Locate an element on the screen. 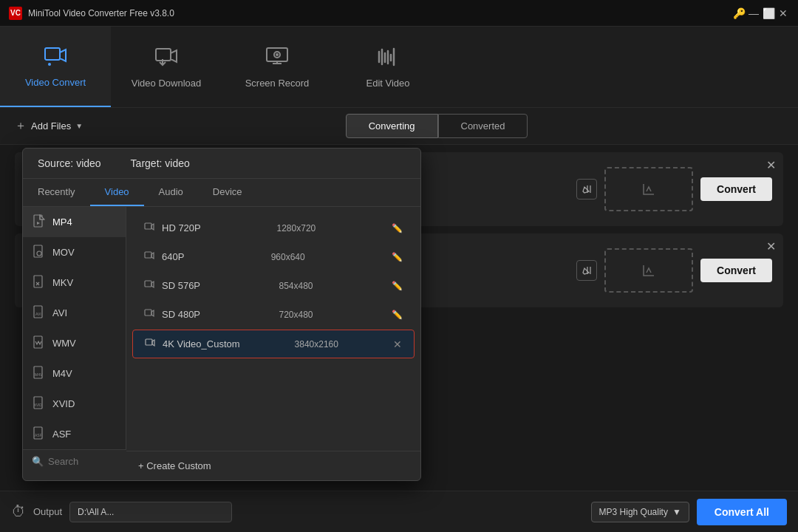 This screenshot has width=798, height=532. format-xvid-label: XVID is located at coordinates (64, 403).